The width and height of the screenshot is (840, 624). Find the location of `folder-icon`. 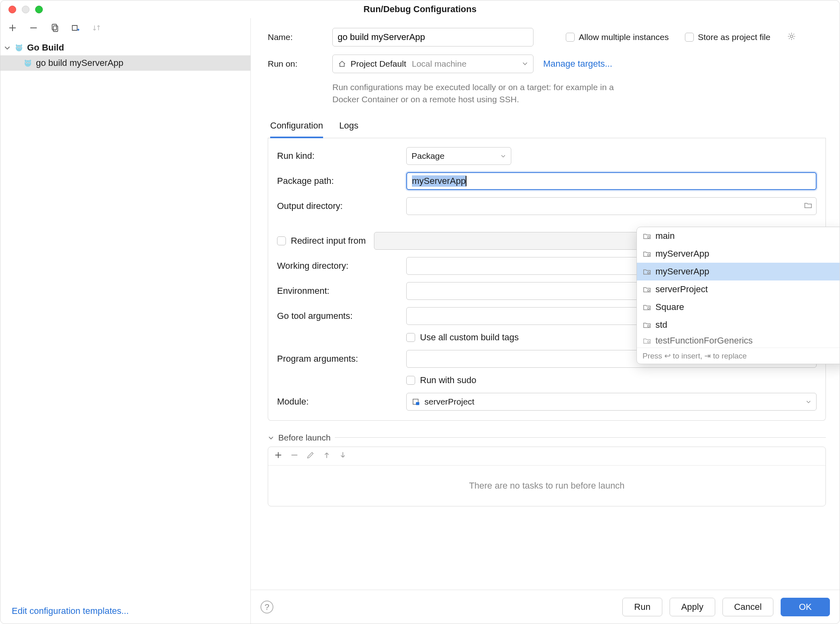

folder-icon is located at coordinates (808, 206).